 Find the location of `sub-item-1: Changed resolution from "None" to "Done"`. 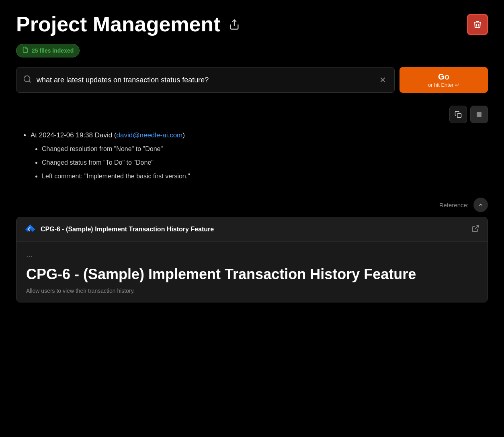

sub-item-1: Changed resolution from "None" to "Done" is located at coordinates (262, 149).